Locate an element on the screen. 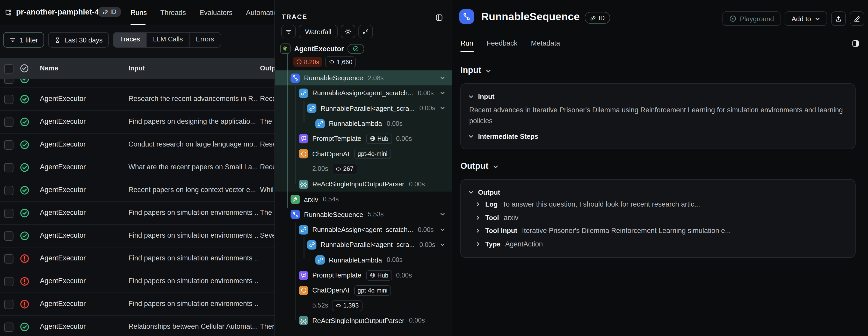  chevron-right-icon is located at coordinates (478, 231).